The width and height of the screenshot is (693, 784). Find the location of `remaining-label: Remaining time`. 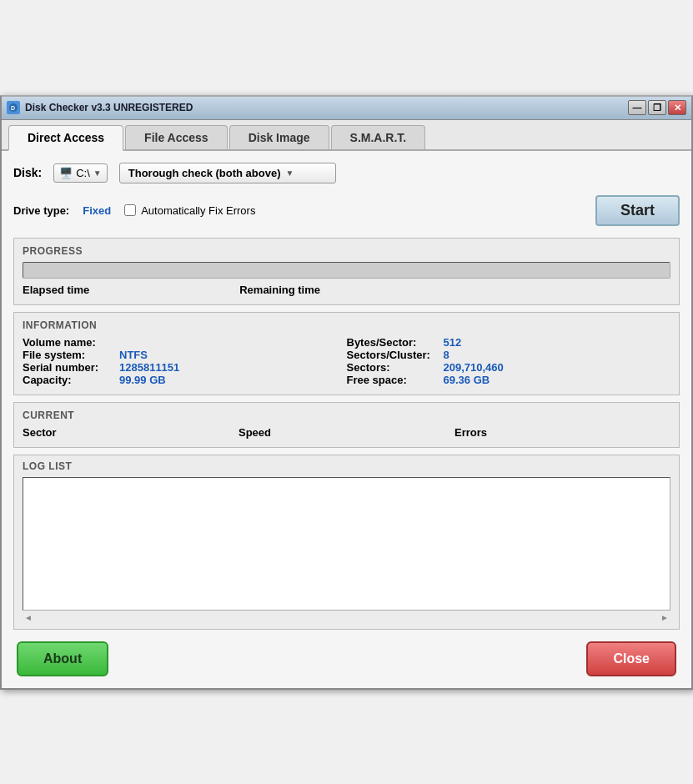

remaining-label: Remaining time is located at coordinates (280, 290).